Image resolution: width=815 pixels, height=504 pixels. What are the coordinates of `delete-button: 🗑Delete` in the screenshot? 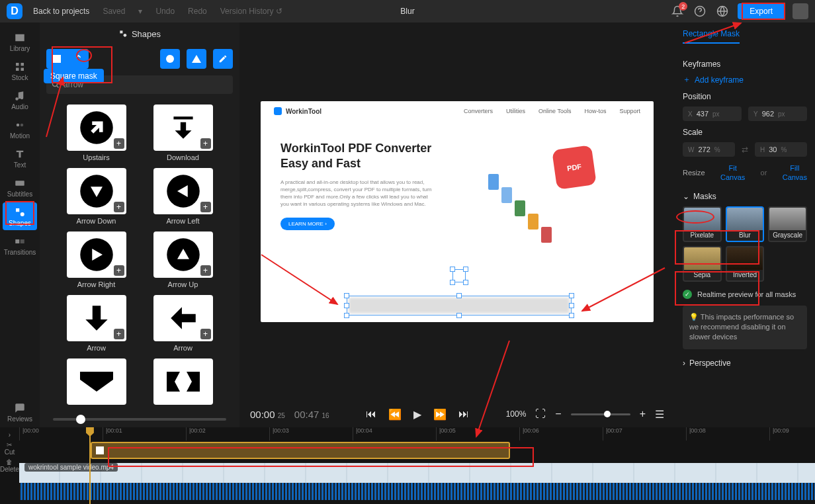 It's located at (9, 466).